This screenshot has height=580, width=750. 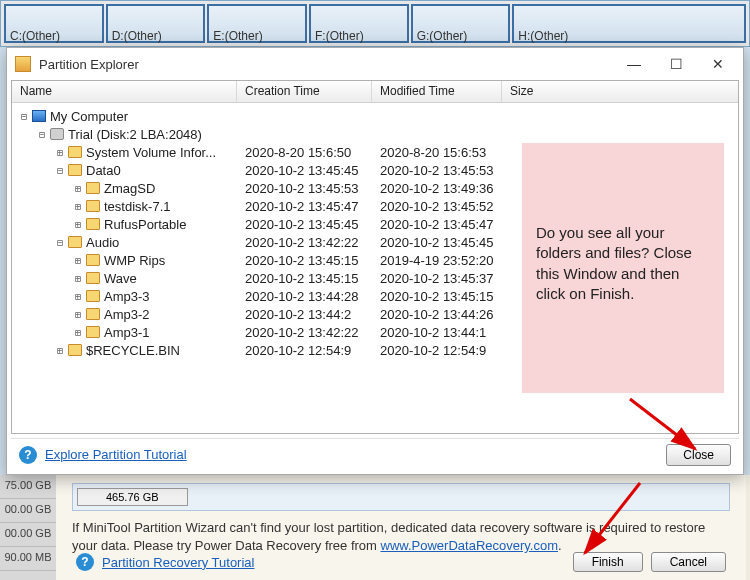 What do you see at coordinates (238, 36) in the screenshot?
I see `bg-partition-label: E:(Other)` at bounding box center [238, 36].